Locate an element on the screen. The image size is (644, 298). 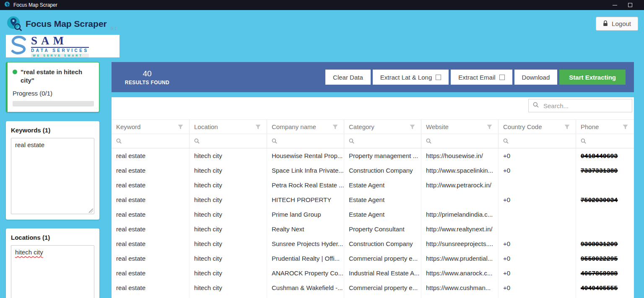
table-row: real estatehitech cityHITECH PROPERTYEst… is located at coordinates (373, 200).